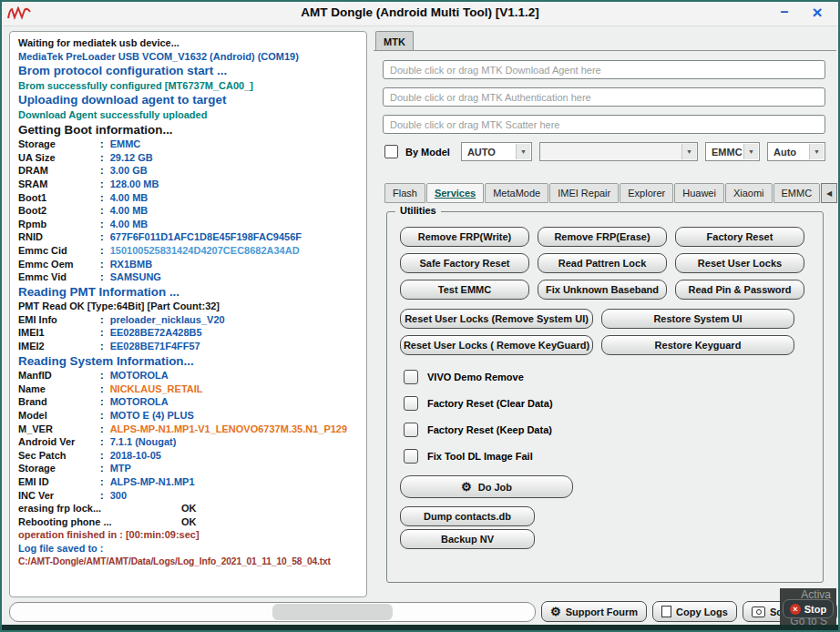  Describe the element at coordinates (152, 415) in the screenshot. I see `log-value: MOTO E (4) PLUS` at that location.